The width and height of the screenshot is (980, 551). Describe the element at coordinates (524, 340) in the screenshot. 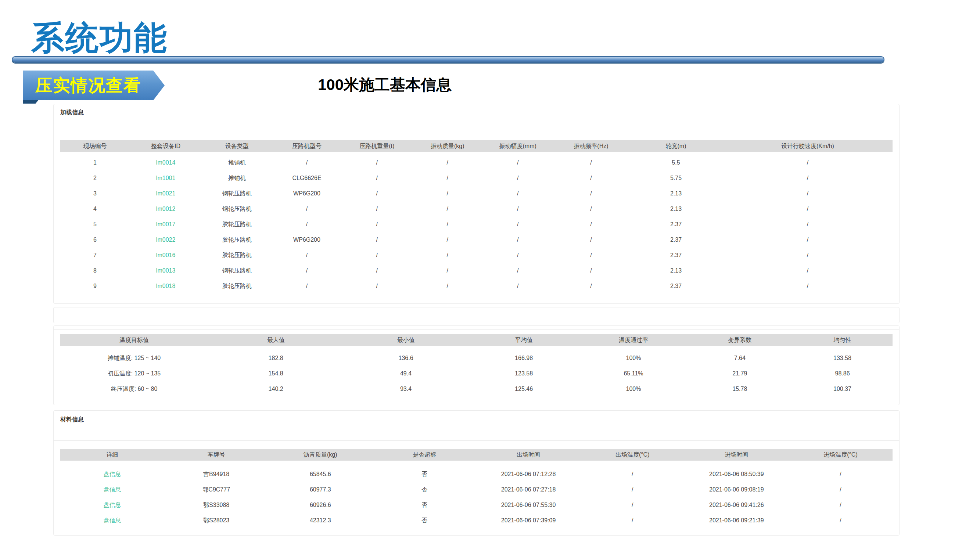

I see `column-header: 平均值` at that location.